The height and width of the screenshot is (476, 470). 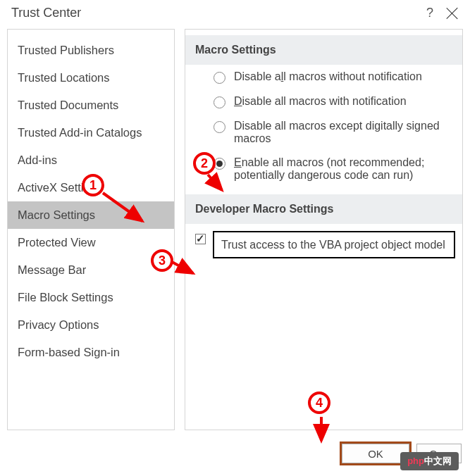 I want to click on radio-label: Disable all macros except digitally sign…, so click(x=345, y=132).